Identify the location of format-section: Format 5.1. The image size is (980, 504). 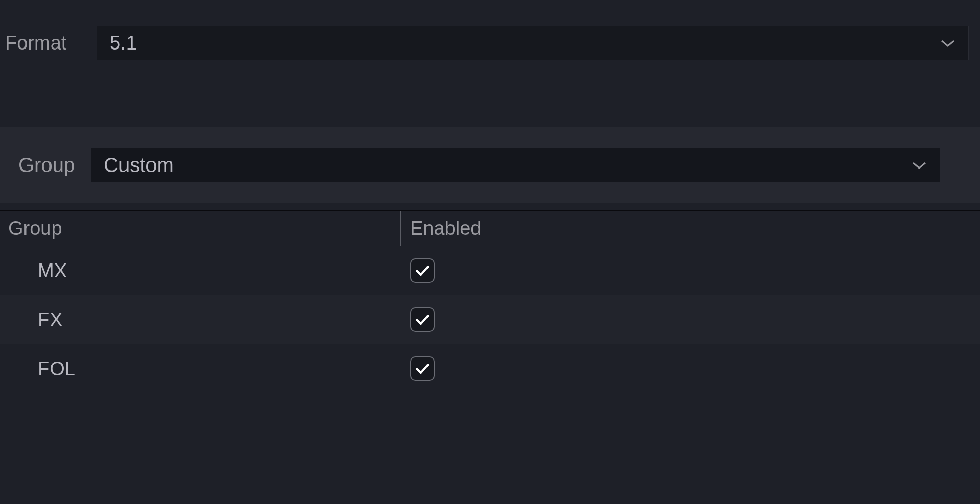
(490, 33).